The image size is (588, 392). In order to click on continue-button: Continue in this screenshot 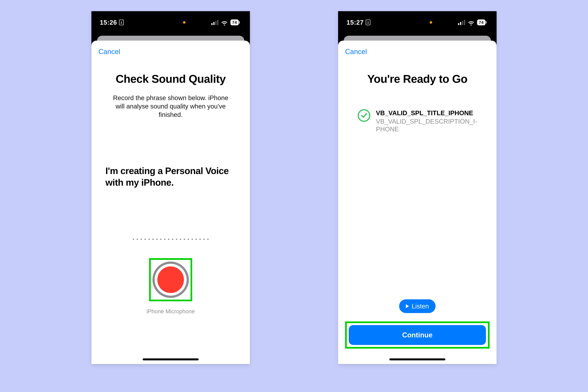, I will do `click(418, 335)`.